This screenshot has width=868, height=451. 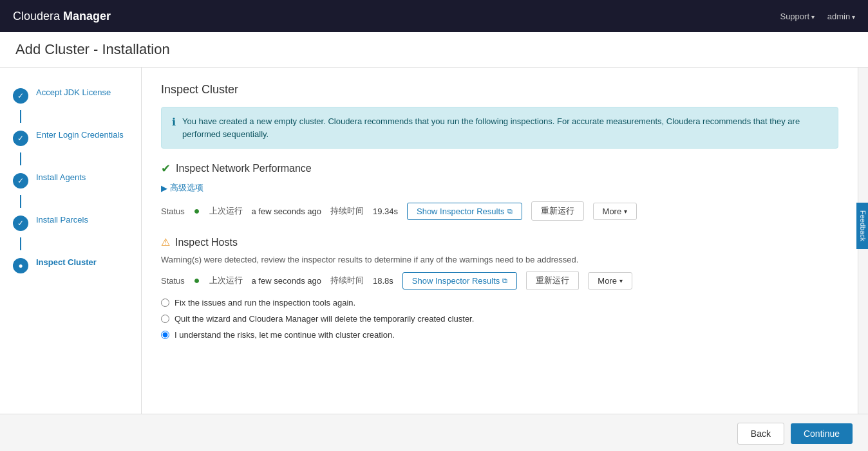 I want to click on hosts-last-run-time: a few seconds ago, so click(x=287, y=281).